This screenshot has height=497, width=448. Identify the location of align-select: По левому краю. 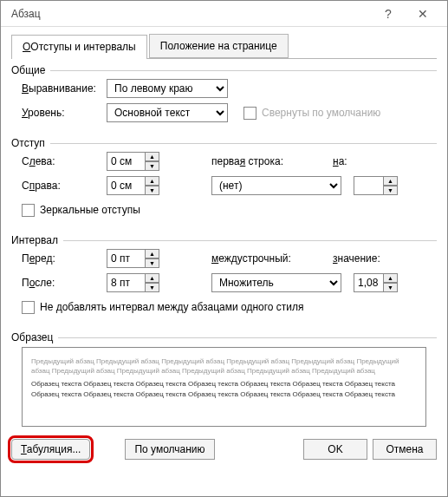
(167, 88).